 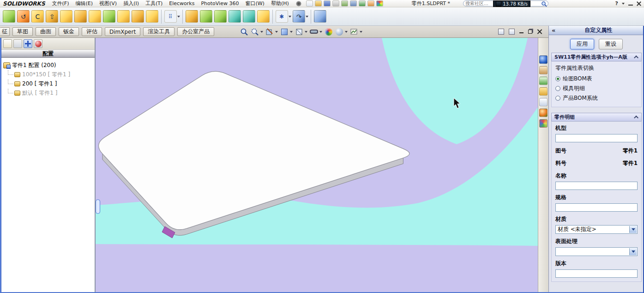 I want to click on swept-tool-icon: C, so click(x=38, y=17).